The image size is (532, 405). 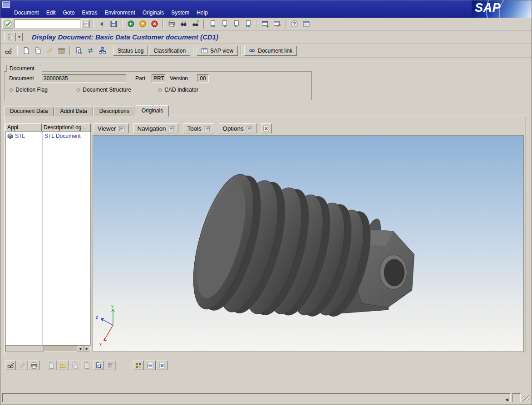 What do you see at coordinates (202, 13) in the screenshot?
I see `menu-help: Help` at bounding box center [202, 13].